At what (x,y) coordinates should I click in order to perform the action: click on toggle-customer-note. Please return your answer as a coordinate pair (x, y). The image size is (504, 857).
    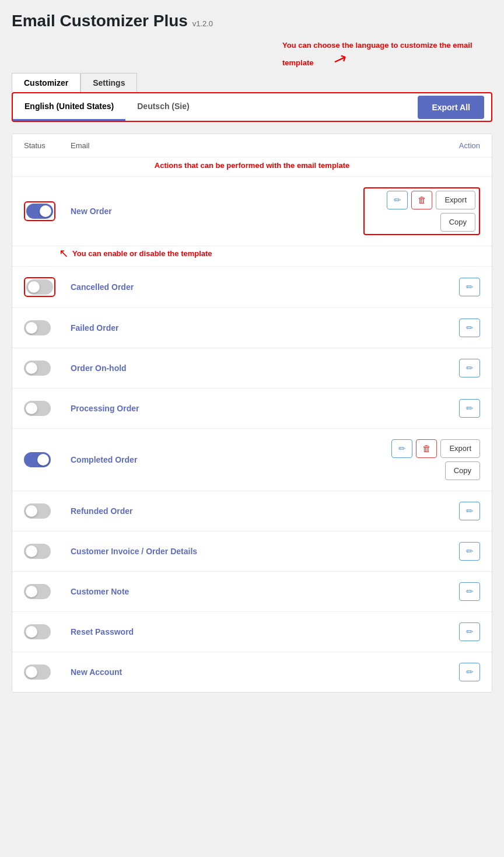
    Looking at the image, I should click on (37, 592).